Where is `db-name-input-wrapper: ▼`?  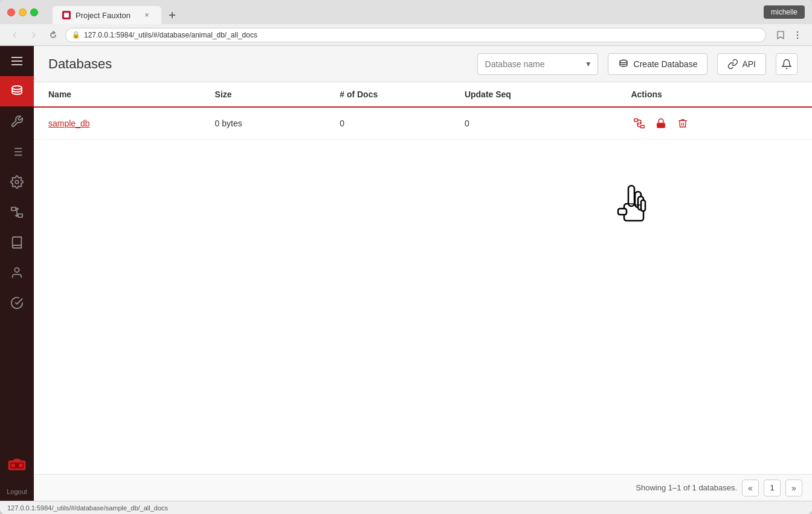 db-name-input-wrapper: ▼ is located at coordinates (538, 64).